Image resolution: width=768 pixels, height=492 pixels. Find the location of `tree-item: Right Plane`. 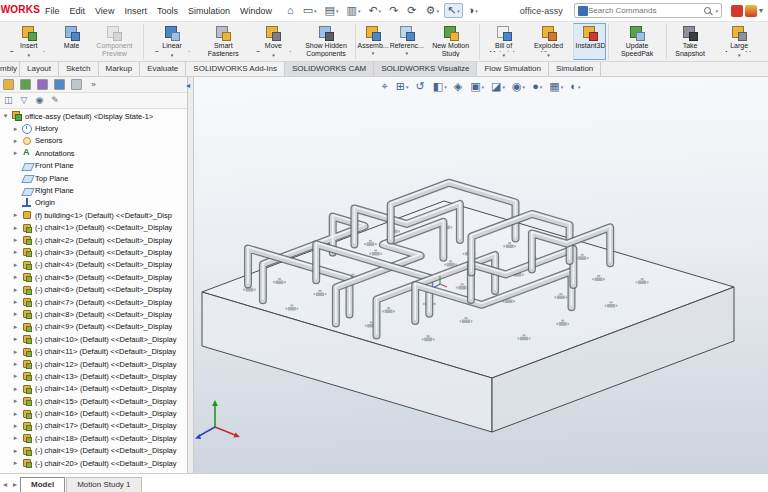

tree-item: Right Plane is located at coordinates (94, 190).